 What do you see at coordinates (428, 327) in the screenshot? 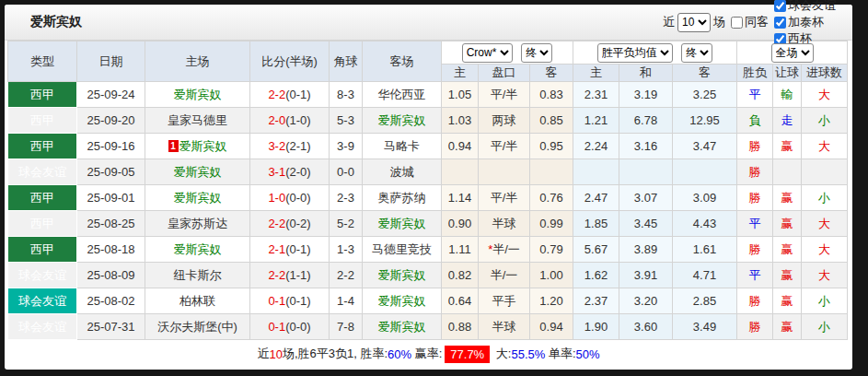
I see `table-row: 球会友谊25-07-31沃尔夫斯堡(中)0-1(0-0)7-8爱斯宾奴0.88半…` at bounding box center [428, 327].